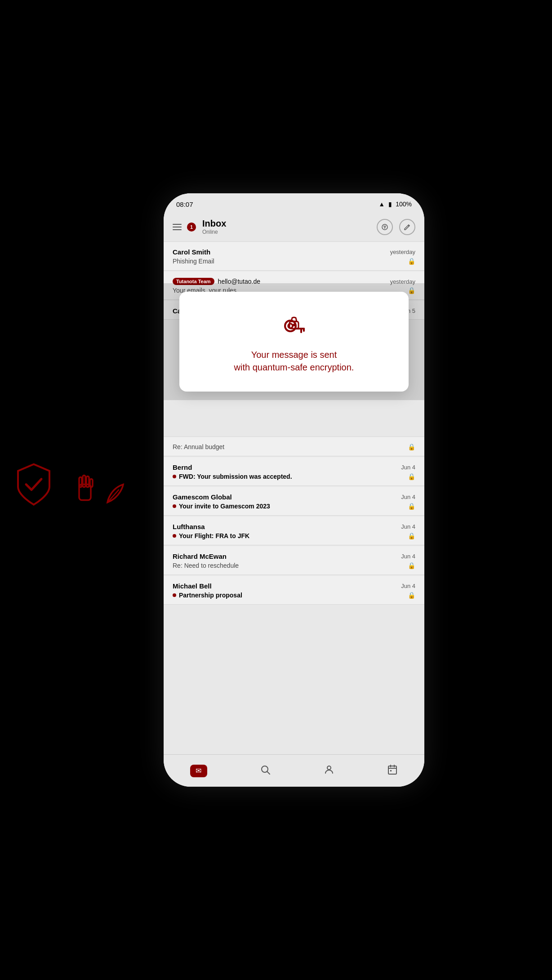 Image resolution: width=552 pixels, height=980 pixels. What do you see at coordinates (214, 227) in the screenshot?
I see `inbox-title-group: Inbox Online` at bounding box center [214, 227].